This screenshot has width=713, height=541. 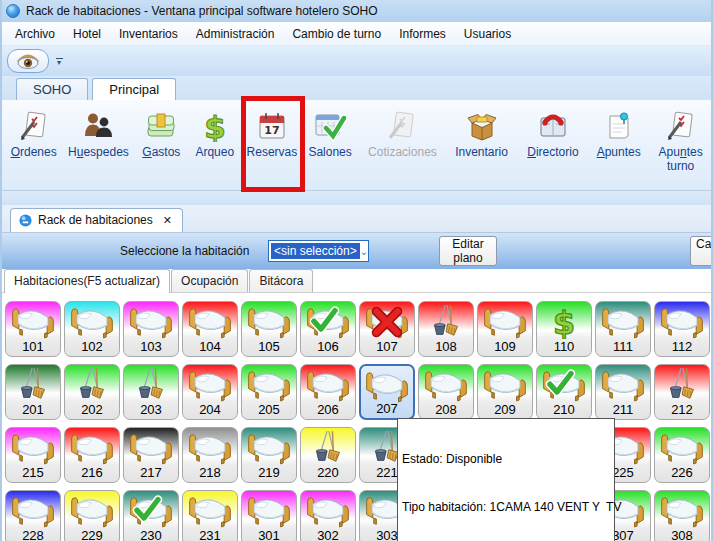 I want to click on room-tile-110: $110, so click(x=564, y=329).